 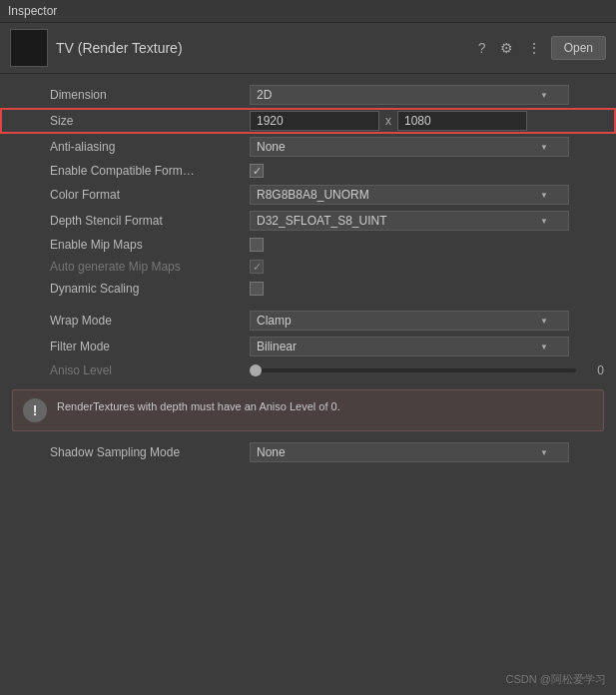 What do you see at coordinates (150, 147) in the screenshot?
I see `anti-aliasing-label: Anti-aliasing` at bounding box center [150, 147].